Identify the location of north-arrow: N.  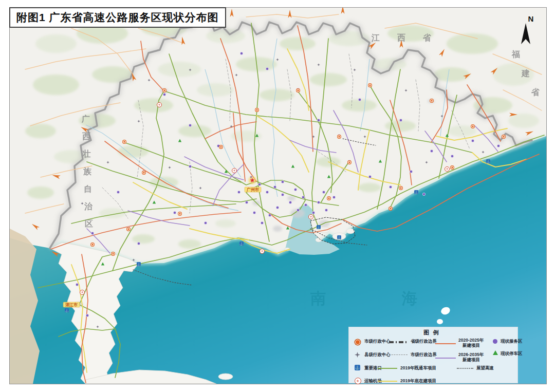
(531, 30).